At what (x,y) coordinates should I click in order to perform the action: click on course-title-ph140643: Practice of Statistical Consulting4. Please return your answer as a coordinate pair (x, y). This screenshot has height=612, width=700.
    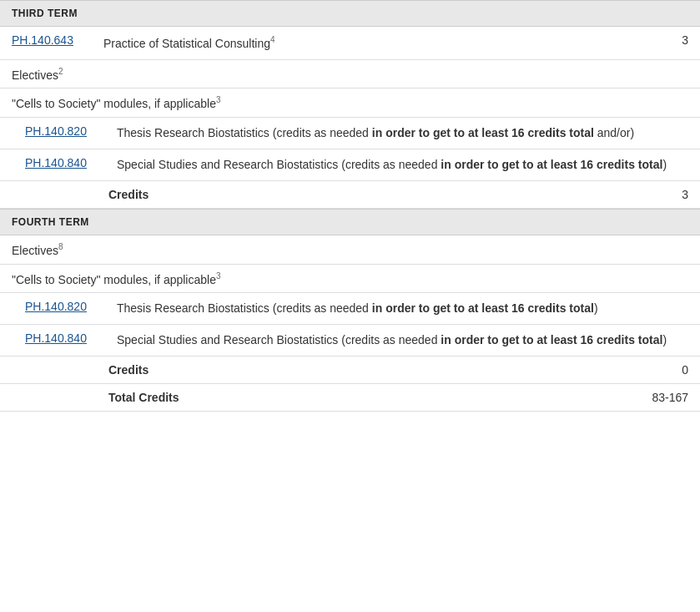
    Looking at the image, I should click on (375, 43).